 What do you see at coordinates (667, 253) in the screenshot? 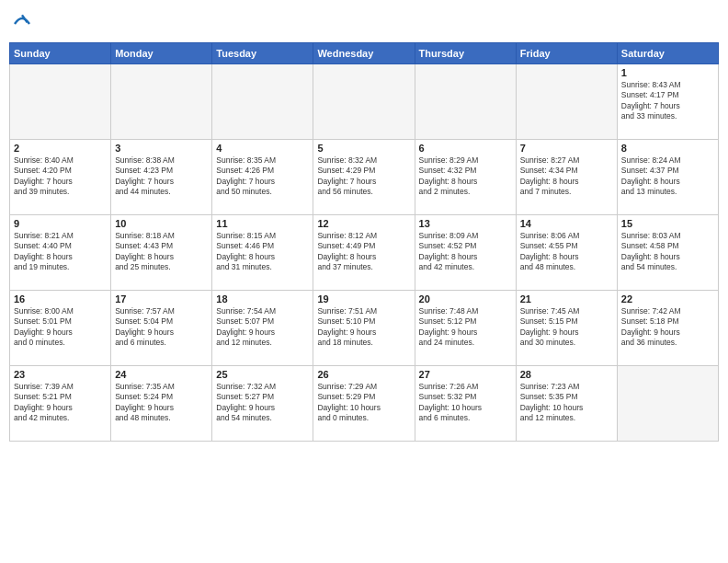
I see `table-row: 15Sunrise: 8:03 AM Sunset: 4:58 PM Dayli…` at bounding box center [667, 253].